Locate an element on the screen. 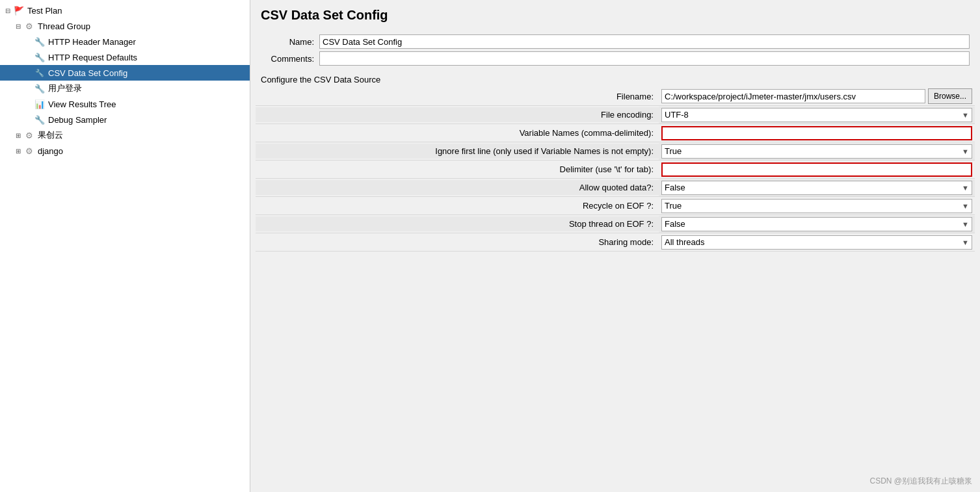 The image size is (980, 492). comments-label: Comments: is located at coordinates (290, 58).